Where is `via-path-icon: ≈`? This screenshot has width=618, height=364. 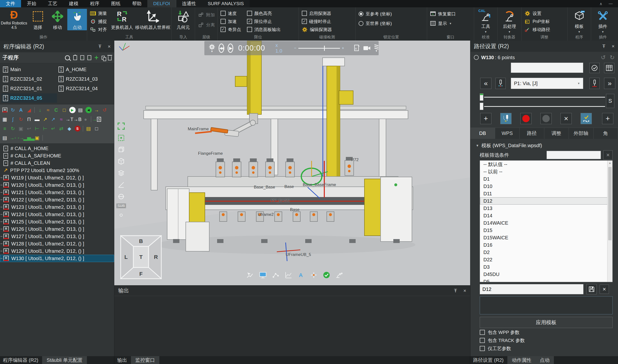
via-path-icon: ≈ is located at coordinates (61, 119).